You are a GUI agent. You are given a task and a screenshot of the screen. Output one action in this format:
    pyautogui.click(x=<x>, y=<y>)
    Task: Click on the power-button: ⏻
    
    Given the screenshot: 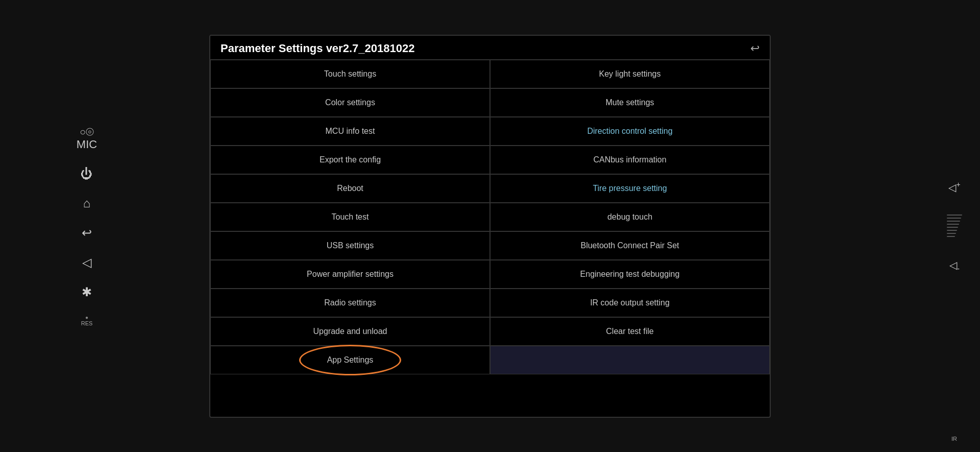 What is the action you would take?
    pyautogui.click(x=87, y=174)
    